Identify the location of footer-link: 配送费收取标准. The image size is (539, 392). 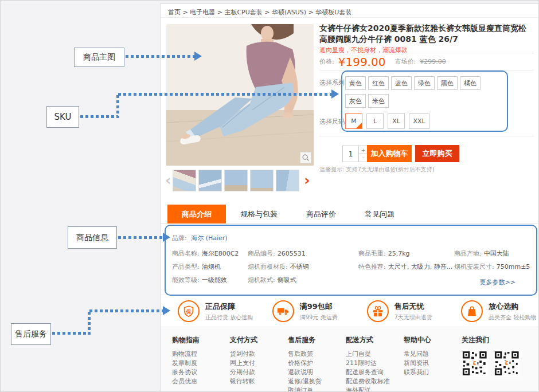
(375, 382).